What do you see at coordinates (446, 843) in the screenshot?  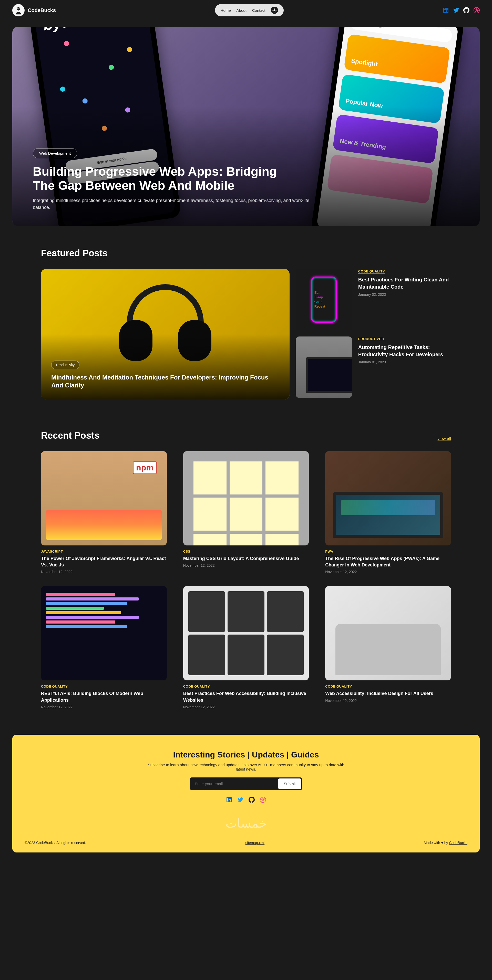 I see `made-with: Made with ♥ by CodeBucks` at bounding box center [446, 843].